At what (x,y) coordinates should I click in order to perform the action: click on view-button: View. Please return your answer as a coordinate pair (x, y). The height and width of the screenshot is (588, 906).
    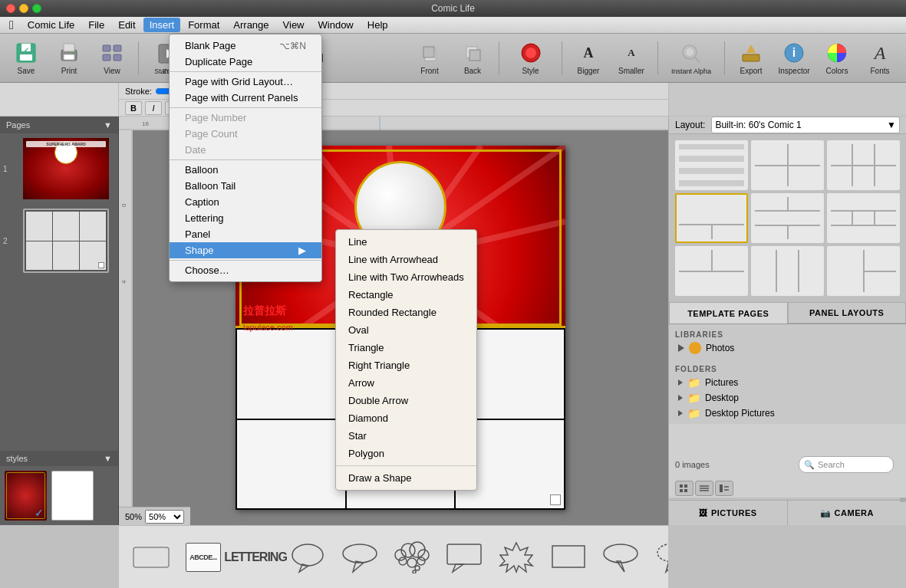
    Looking at the image, I should click on (112, 58).